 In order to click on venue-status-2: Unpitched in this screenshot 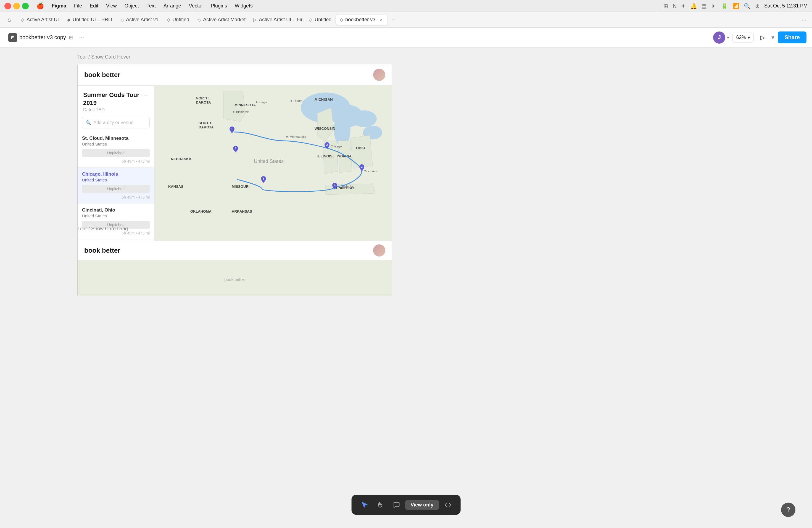, I will do `click(116, 189)`.